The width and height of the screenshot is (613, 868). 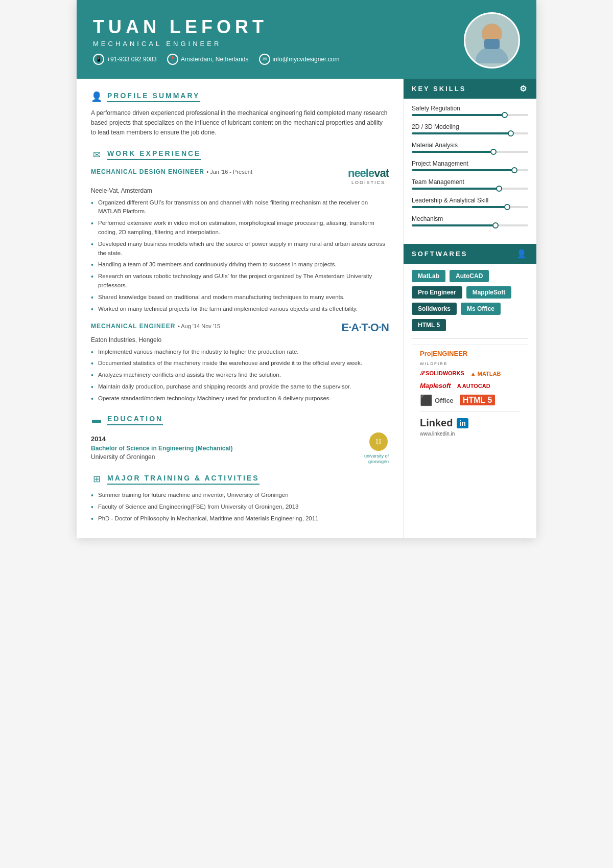 What do you see at coordinates (240, 309) in the screenshot?
I see `bullet-item: Worked on many technical projects for th…` at bounding box center [240, 309].